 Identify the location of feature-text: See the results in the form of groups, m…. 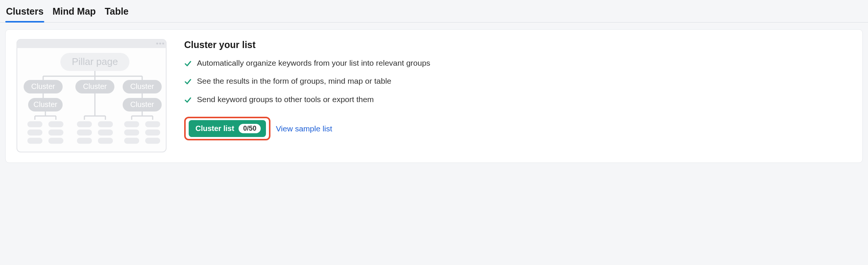
(294, 81).